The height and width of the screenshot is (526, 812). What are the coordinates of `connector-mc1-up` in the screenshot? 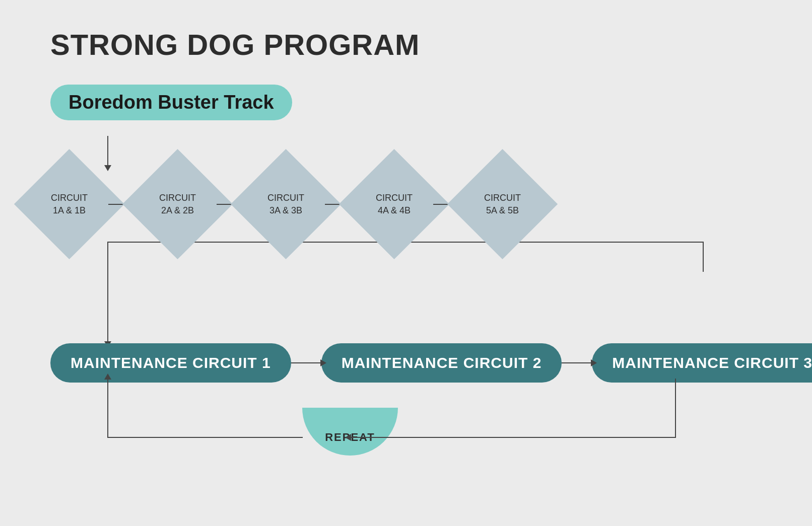 It's located at (108, 408).